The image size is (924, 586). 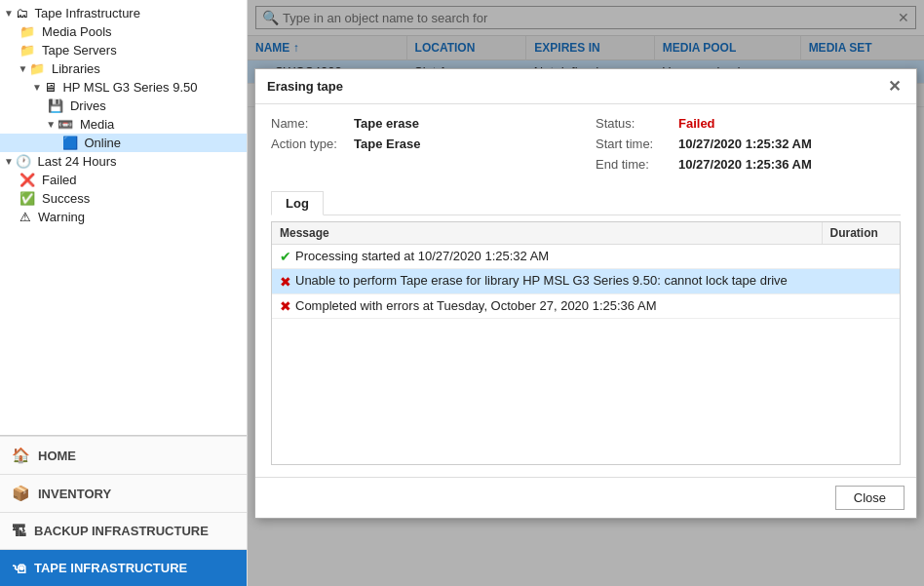 I want to click on tree-label: Libraries, so click(x=76, y=68).